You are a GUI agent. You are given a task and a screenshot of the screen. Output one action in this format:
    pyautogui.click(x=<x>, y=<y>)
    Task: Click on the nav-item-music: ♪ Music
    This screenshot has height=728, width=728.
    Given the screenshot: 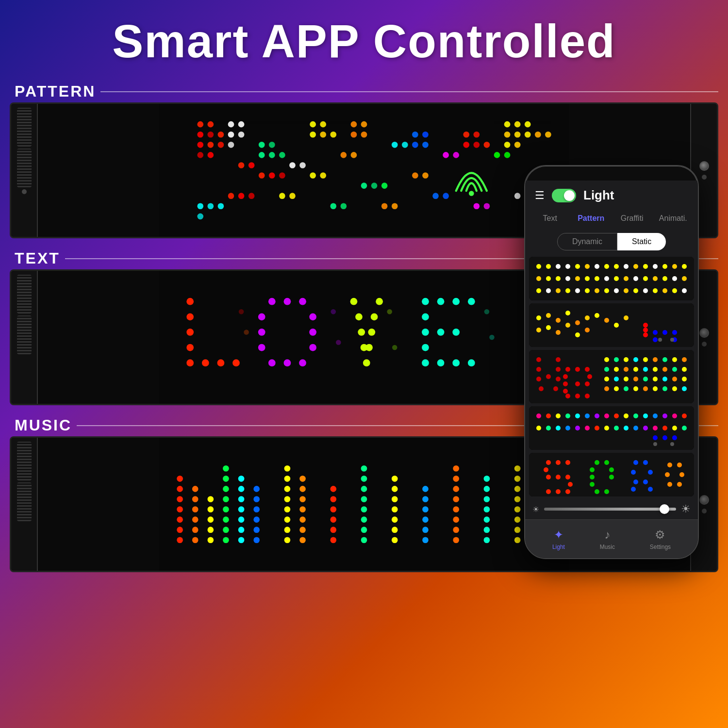 What is the action you would take?
    pyautogui.click(x=608, y=539)
    